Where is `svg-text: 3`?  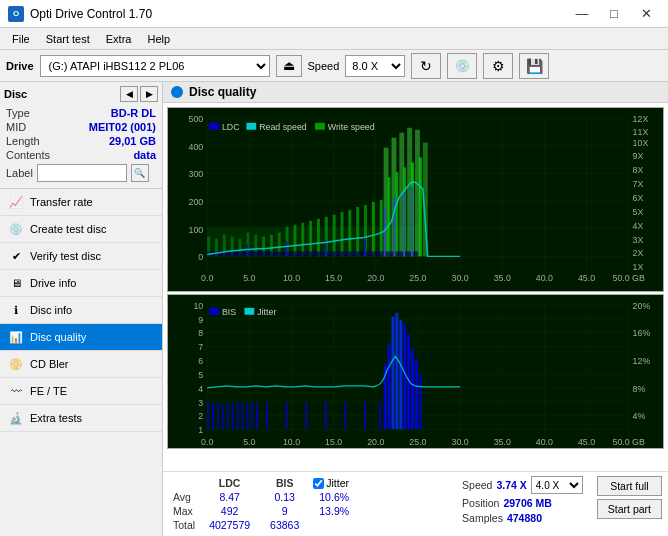 svg-text: 3 is located at coordinates (200, 403).